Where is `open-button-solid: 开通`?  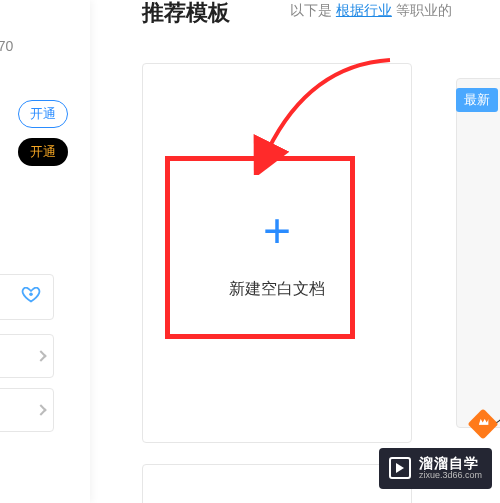 open-button-solid: 开通 is located at coordinates (43, 152).